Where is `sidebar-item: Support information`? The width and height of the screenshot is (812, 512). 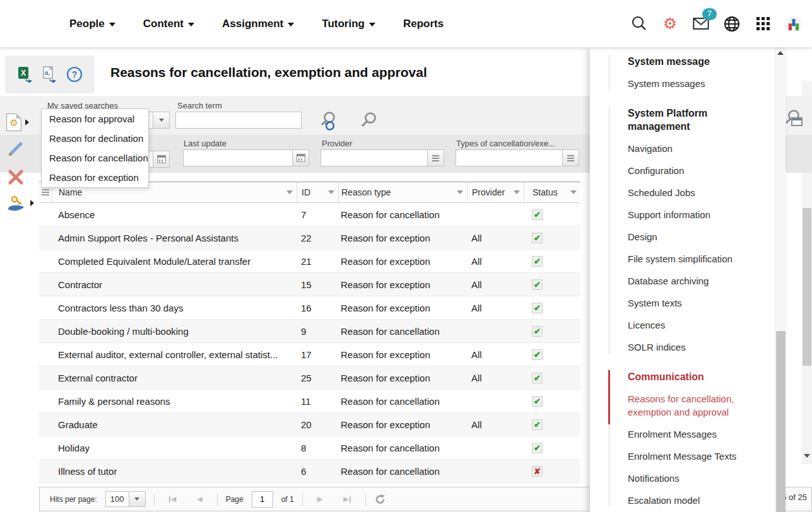
sidebar-item: Support information is located at coordinates (694, 214).